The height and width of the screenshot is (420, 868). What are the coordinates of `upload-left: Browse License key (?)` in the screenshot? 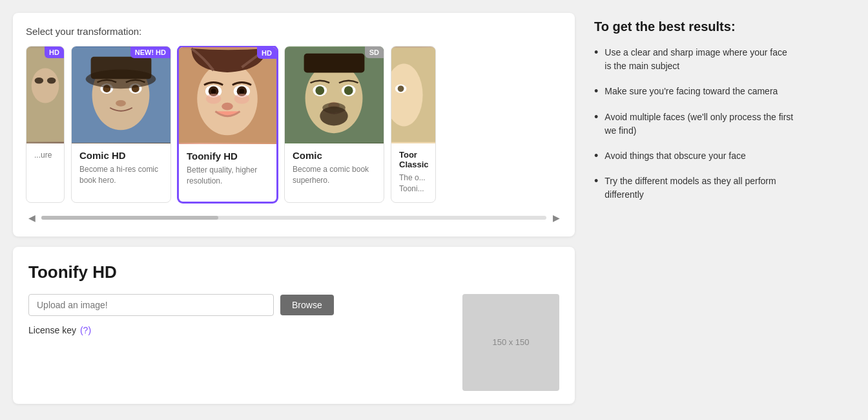 It's located at (239, 315).